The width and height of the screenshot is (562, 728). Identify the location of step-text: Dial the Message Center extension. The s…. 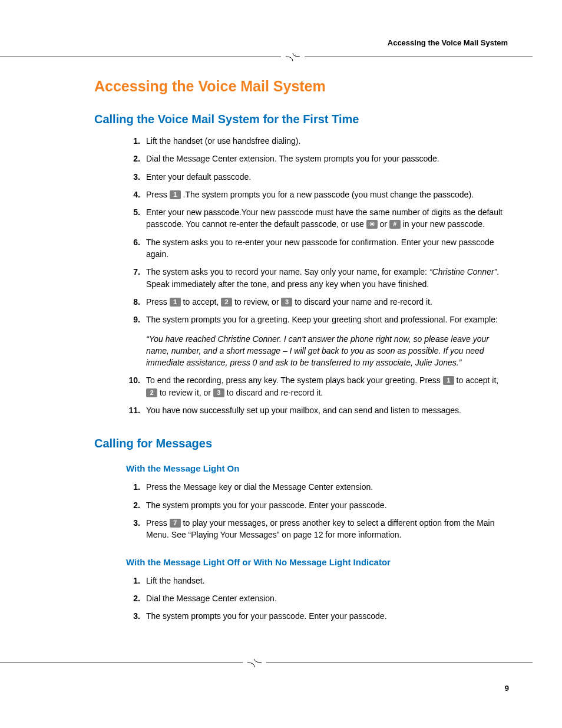
(293, 159).